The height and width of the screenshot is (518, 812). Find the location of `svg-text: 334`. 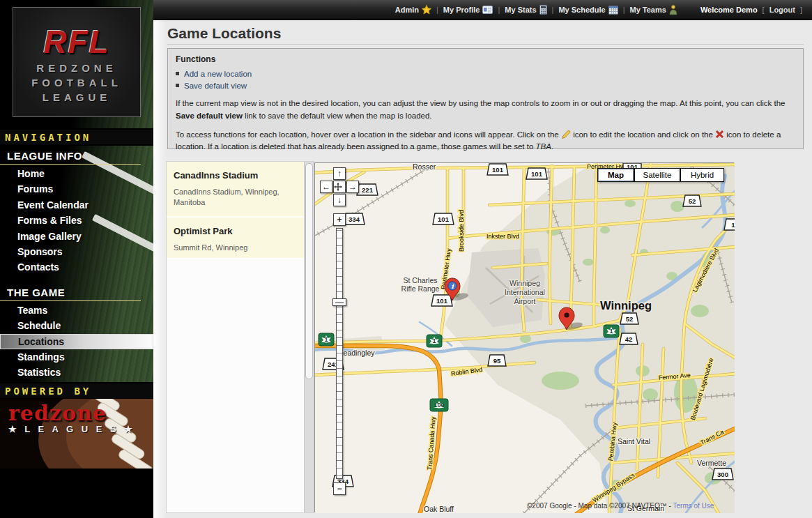

svg-text: 334 is located at coordinates (354, 219).